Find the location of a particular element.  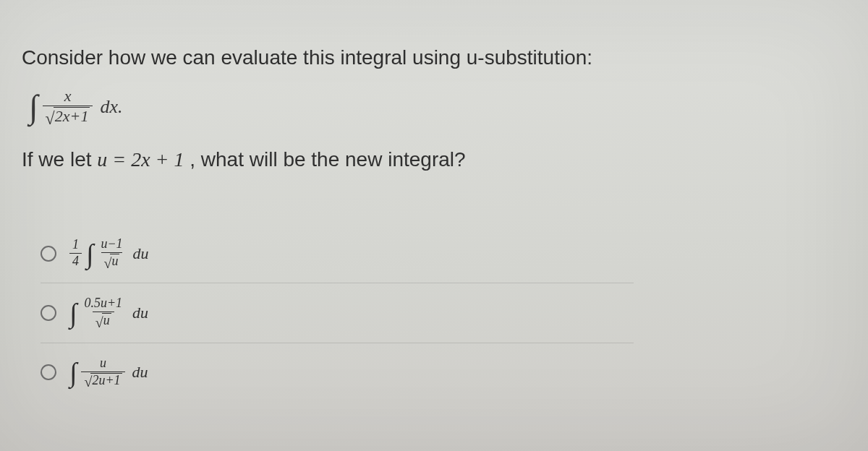

option-b-math: ∫ 0.5u+1 √ u du is located at coordinates (109, 312).